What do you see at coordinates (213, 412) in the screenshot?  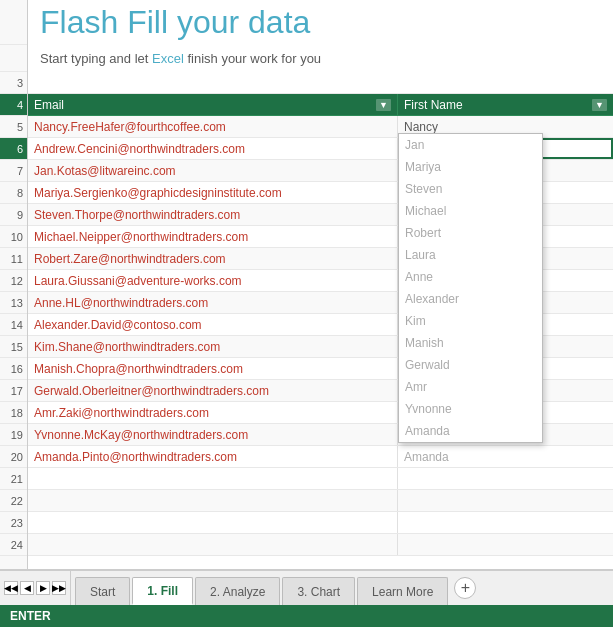 I see `email-cell: Amr.Zaki@northwindtraders.com` at bounding box center [213, 412].